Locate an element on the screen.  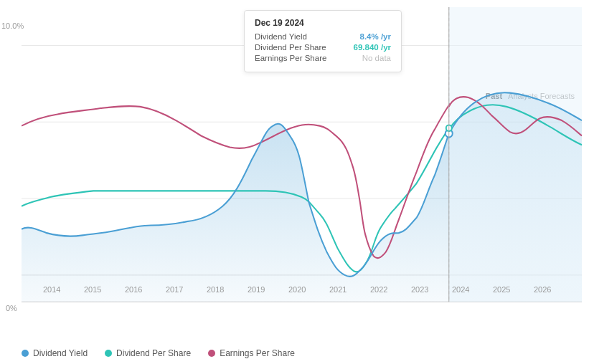
x-label-2023: 2023 is located at coordinates (420, 289).